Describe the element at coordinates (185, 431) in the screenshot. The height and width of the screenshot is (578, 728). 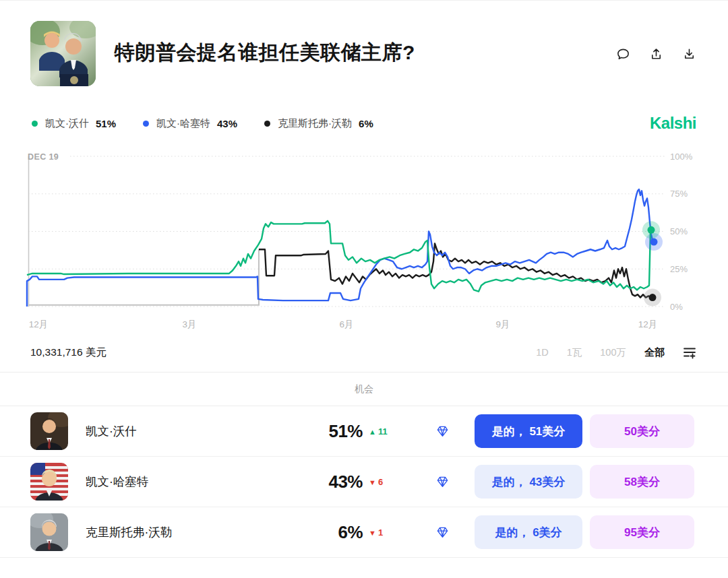
I see `candidate-name: 凯文·沃什` at that location.